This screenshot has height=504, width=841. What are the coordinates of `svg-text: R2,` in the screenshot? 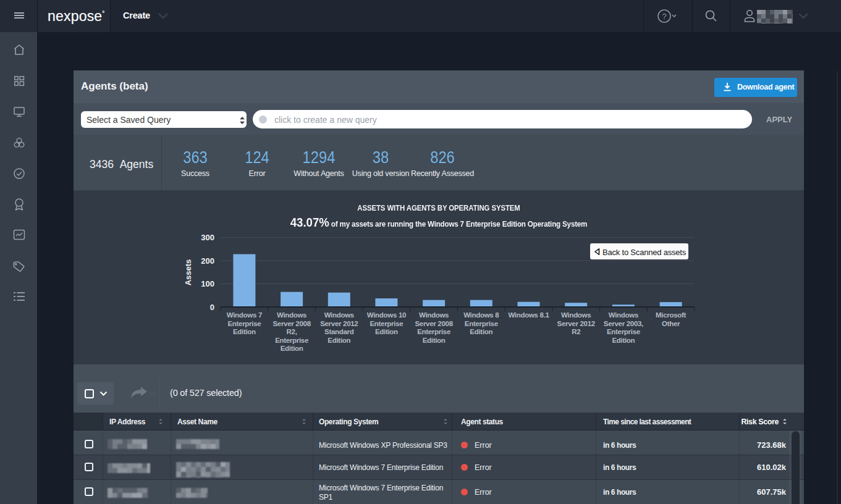 It's located at (292, 332).